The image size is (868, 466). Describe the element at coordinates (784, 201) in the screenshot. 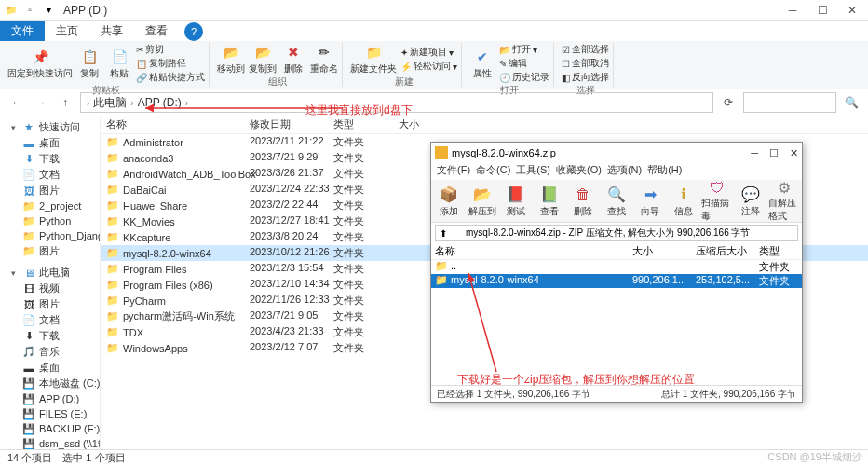

I see `zip-sfx-button: ⚙自解压格式` at that location.